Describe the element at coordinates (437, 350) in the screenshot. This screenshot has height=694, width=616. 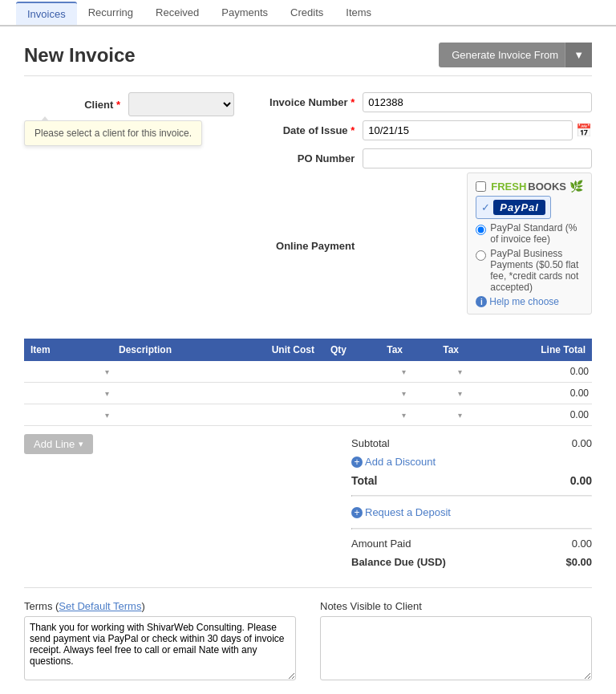
I see `col-tax2: Tax` at that location.